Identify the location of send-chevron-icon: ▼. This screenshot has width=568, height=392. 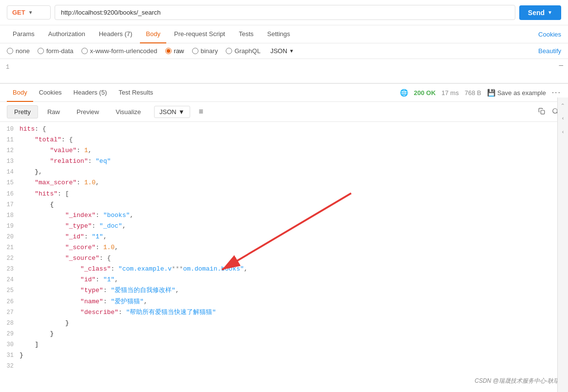
(550, 13).